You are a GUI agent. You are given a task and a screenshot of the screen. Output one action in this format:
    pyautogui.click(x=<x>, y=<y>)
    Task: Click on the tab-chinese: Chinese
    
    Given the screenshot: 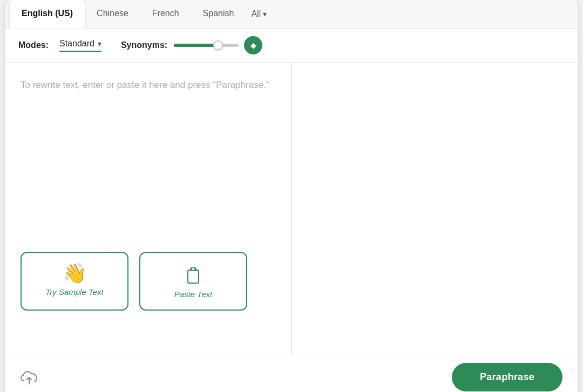 What is the action you would take?
    pyautogui.click(x=112, y=14)
    